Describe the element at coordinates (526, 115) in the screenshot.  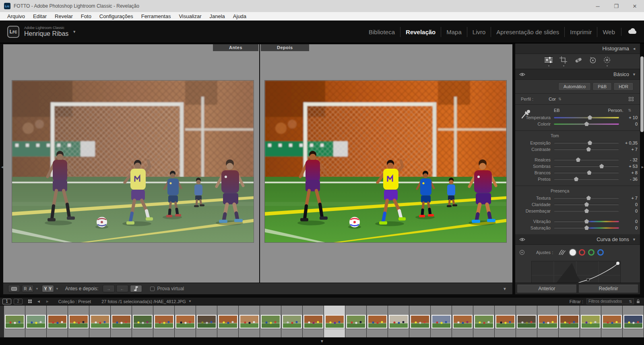
I see `white-balance-dropper-icon` at that location.